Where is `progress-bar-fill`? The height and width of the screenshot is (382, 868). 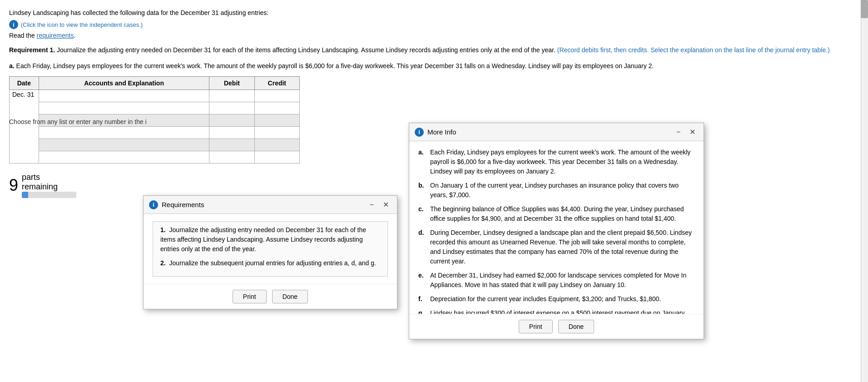 progress-bar-fill is located at coordinates (25, 195).